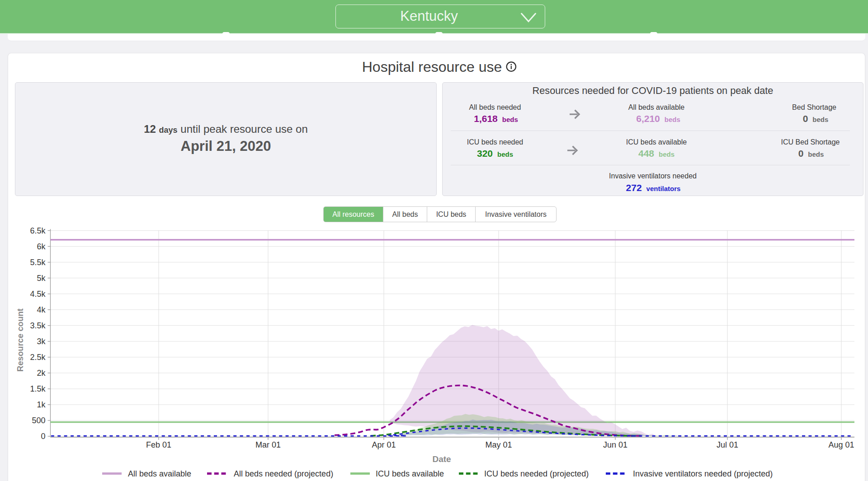 The width and height of the screenshot is (868, 481). Describe the element at coordinates (20, 340) in the screenshot. I see `svg-text: Resource count` at that location.